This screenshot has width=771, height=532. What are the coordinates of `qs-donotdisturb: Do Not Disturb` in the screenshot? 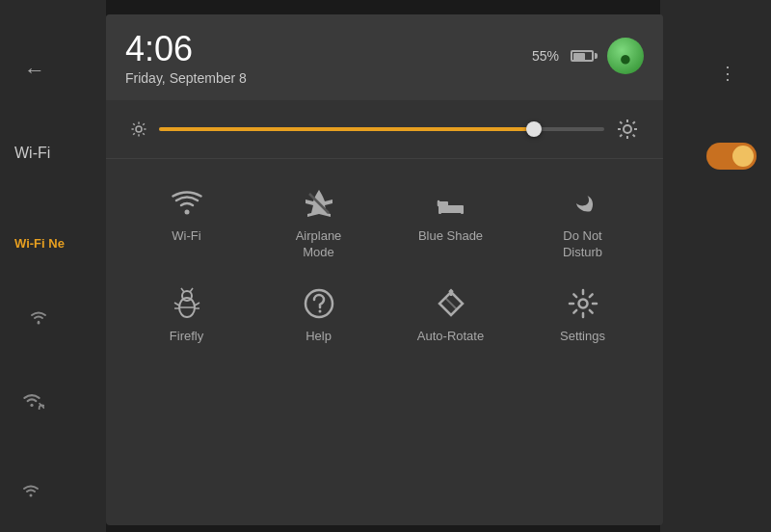 It's located at (583, 224).